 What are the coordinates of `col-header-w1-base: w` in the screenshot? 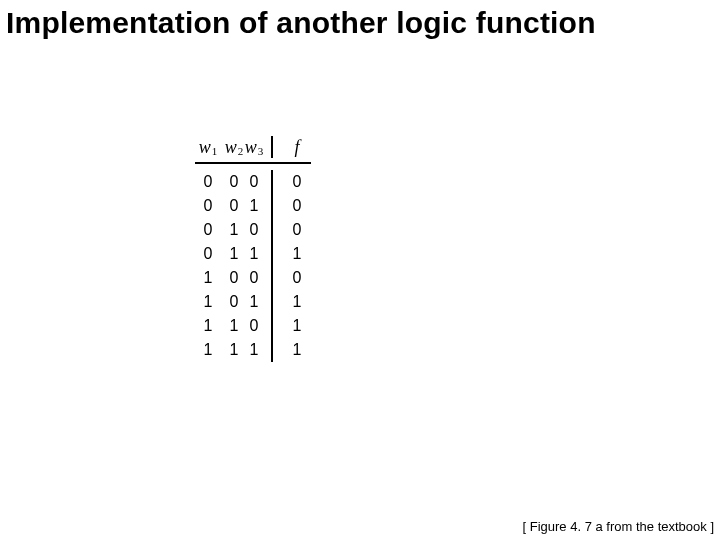 It's located at (205, 148).